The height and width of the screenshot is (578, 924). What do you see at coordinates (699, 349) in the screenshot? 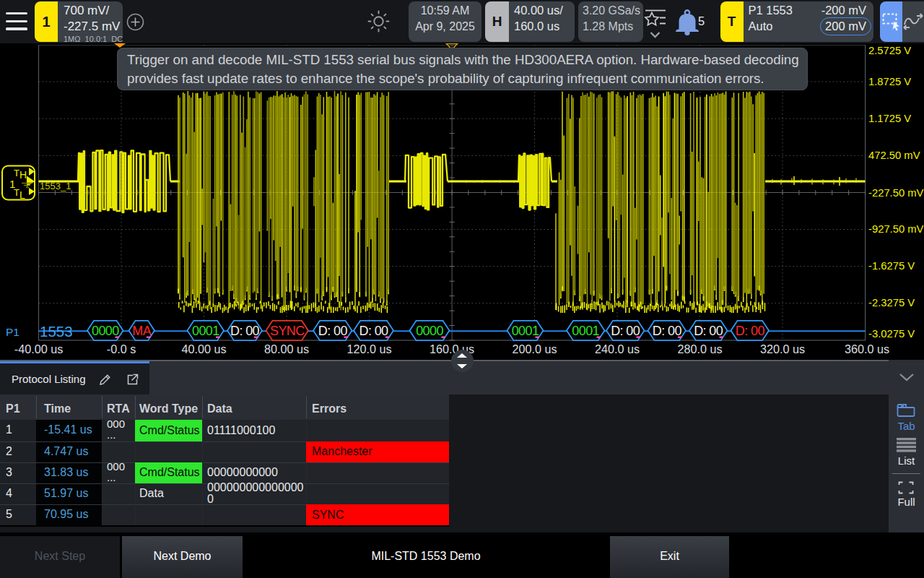
I see `svg-text: 280.0 us` at bounding box center [699, 349].